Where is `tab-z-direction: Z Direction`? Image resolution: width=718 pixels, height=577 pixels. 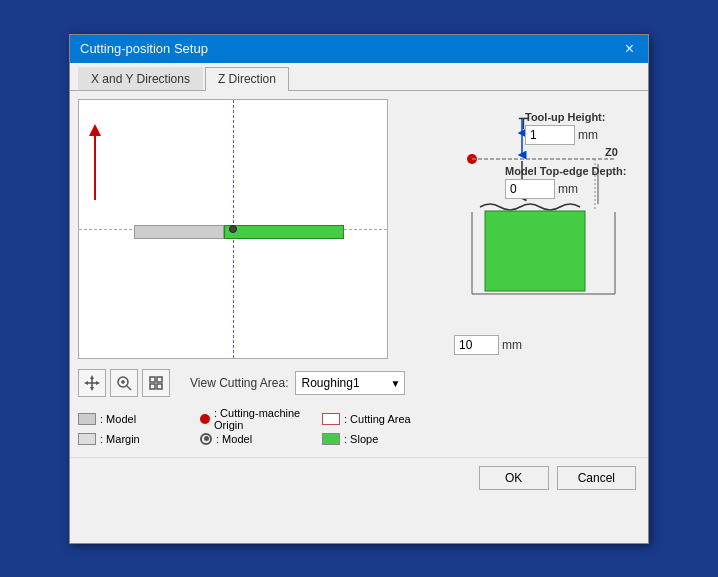
tab-z-direction: Z Direction is located at coordinates (247, 79).